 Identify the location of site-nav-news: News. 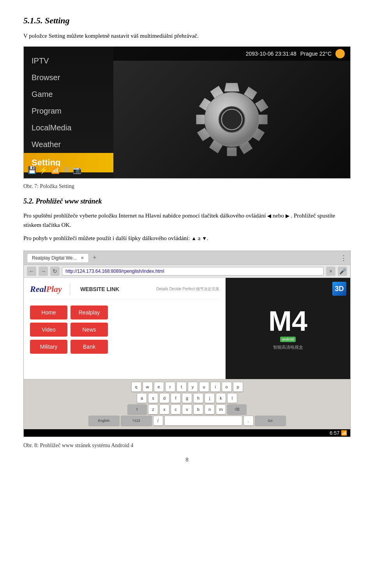
(89, 330).